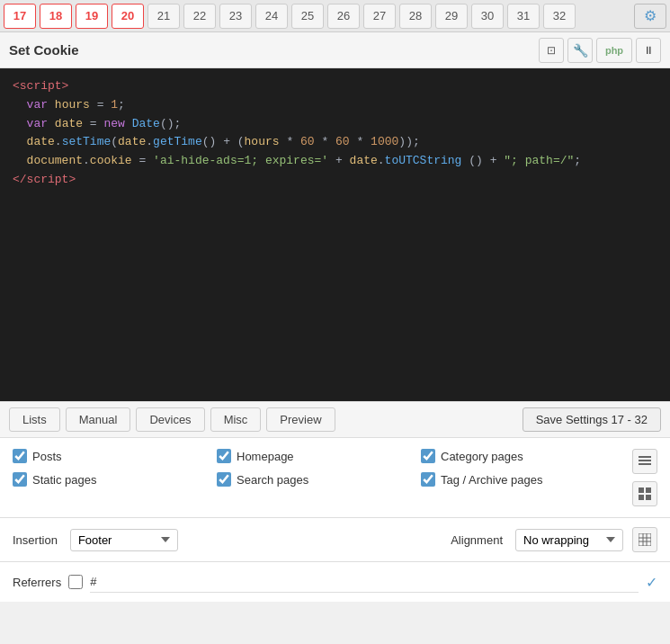 The height and width of the screenshot is (644, 670). I want to click on checkbox-posts-input, so click(20, 456).